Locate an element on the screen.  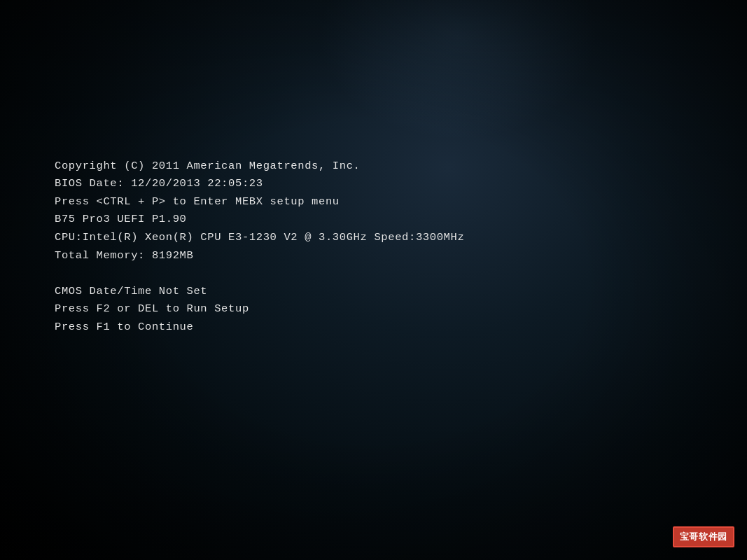
bios-line-8: Press F2 or DEL to Run Setup is located at coordinates (259, 309).